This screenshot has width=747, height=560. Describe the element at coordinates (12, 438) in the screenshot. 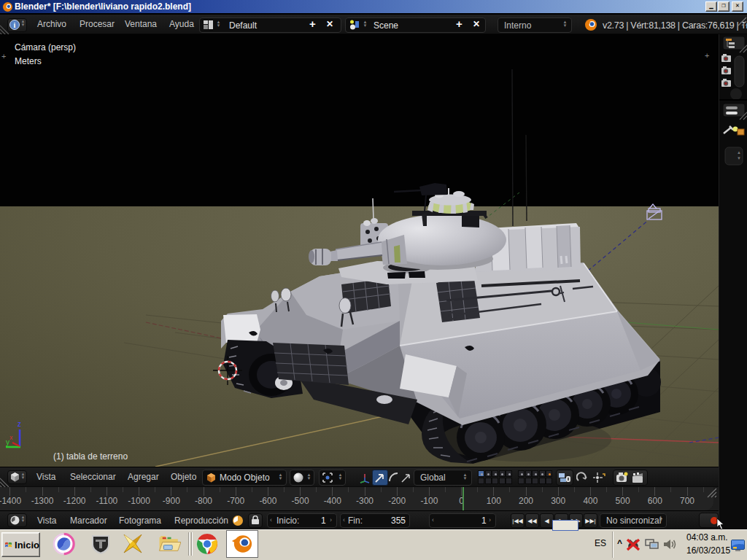

I see `svg-text: x` at that location.